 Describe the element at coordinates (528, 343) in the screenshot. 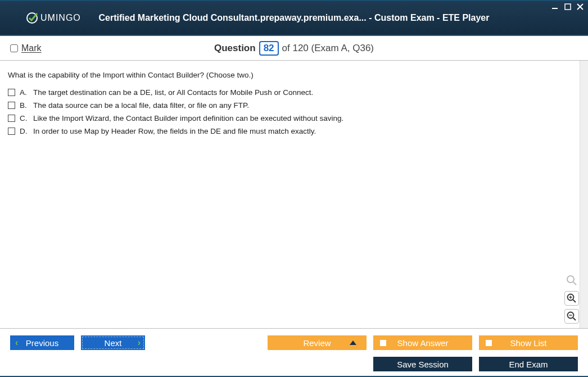

I see `show-list-label: Show List` at that location.